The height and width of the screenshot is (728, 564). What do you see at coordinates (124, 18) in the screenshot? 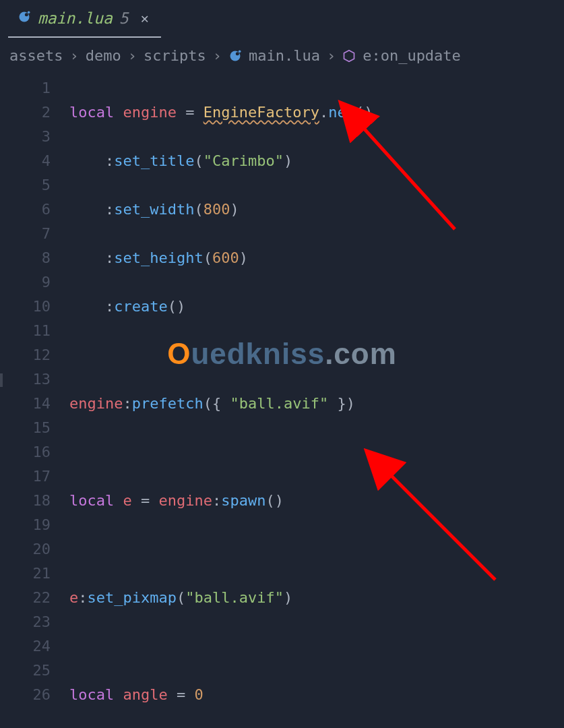
I see `tab-problems-badge: 5` at bounding box center [124, 18].